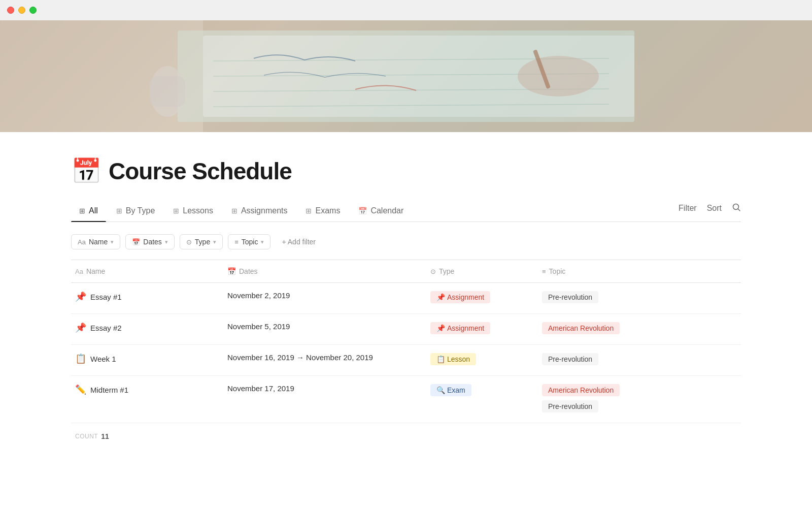 Image resolution: width=812 pixels, height=508 pixels. Describe the element at coordinates (328, 211) in the screenshot. I see `tab-label-exams: Exams` at that location.